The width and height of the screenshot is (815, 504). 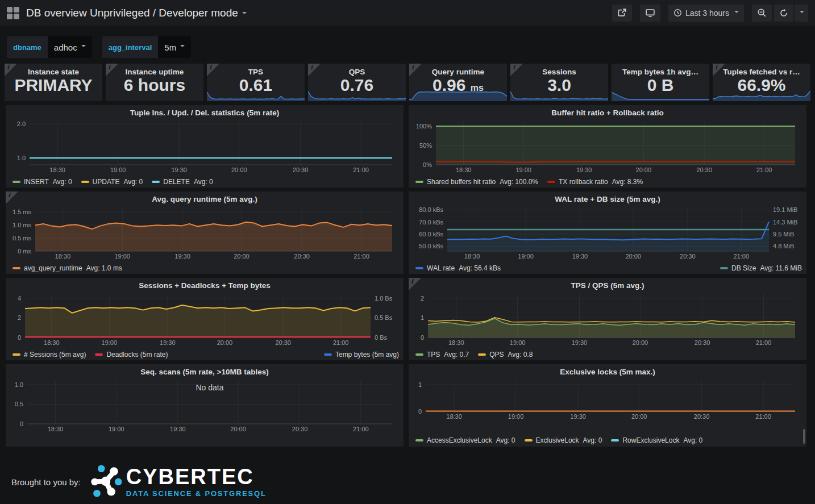 What do you see at coordinates (650, 13) in the screenshot?
I see `tv-kiosk-button` at bounding box center [650, 13].